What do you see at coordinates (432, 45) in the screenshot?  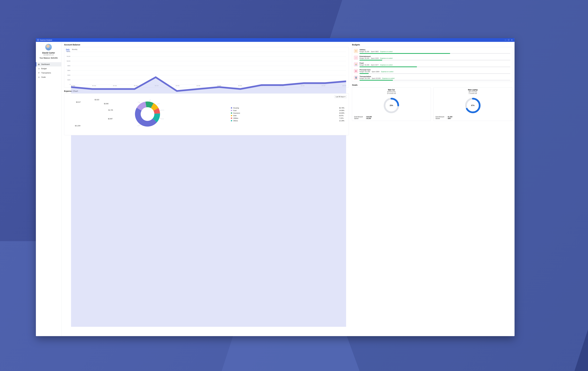 I see `budgets-heading: Budgets` at bounding box center [432, 45].